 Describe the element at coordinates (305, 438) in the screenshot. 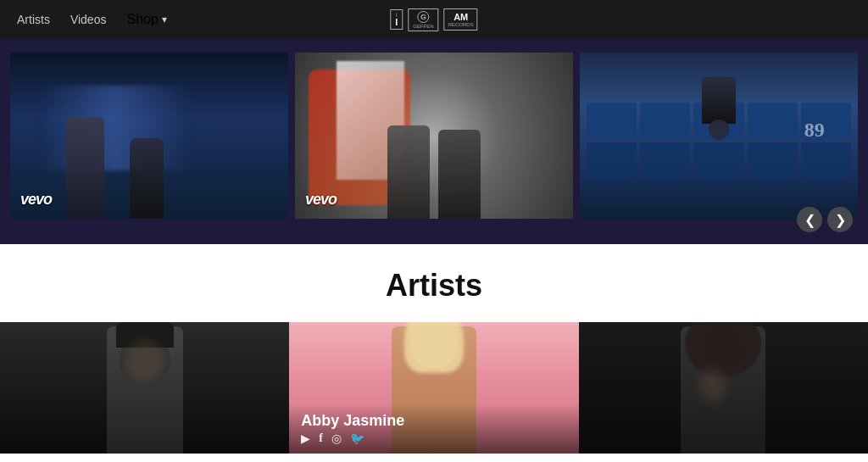

I see `youtube-icon: ▶` at that location.